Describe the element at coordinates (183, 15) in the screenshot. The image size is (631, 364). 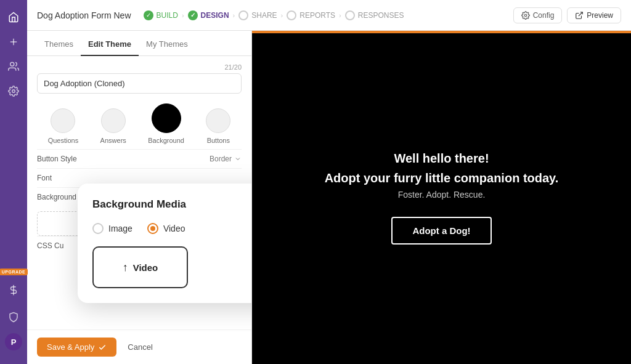
I see `chevron-icon-1: ›` at that location.